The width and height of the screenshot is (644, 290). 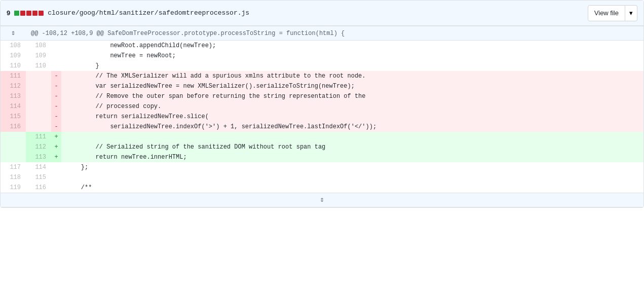 I want to click on diff-stat-blocks, so click(x=29, y=13).